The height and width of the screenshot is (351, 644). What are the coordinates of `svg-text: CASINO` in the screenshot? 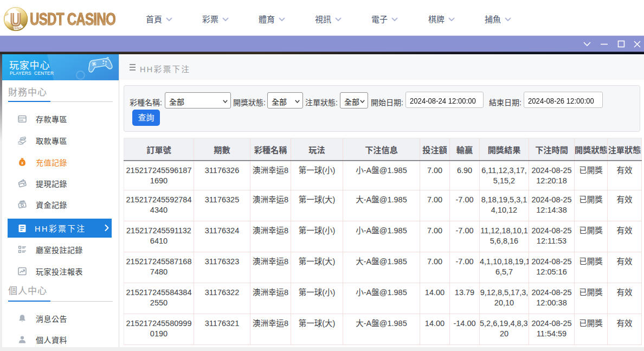 It's located at (15, 28).